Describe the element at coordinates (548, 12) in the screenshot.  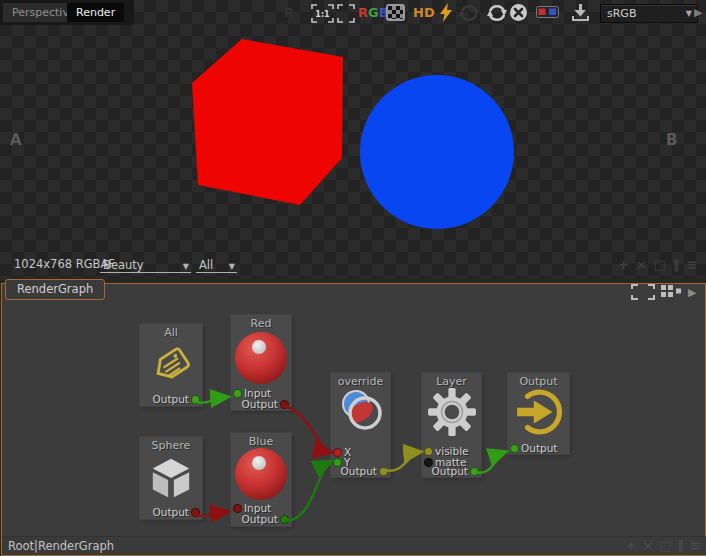
I see `stereo-glasses-icon` at that location.